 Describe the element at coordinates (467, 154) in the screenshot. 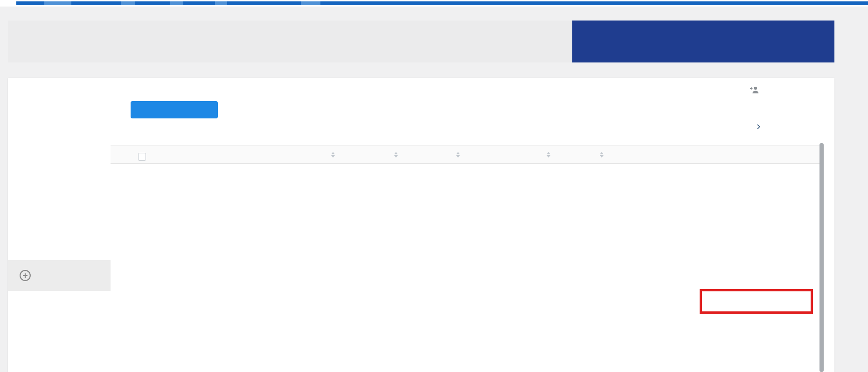

I see `surveys-table` at that location.